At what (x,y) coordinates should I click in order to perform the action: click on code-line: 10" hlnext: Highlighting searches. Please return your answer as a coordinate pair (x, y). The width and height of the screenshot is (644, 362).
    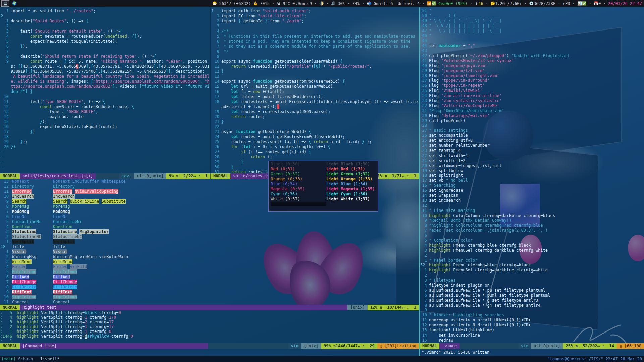
    Looking at the image, I should click on (532, 315).